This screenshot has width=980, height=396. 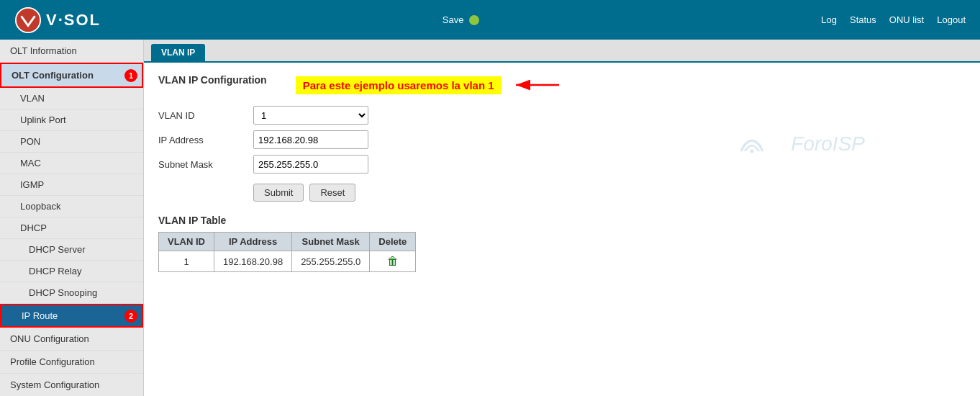 What do you see at coordinates (72, 228) in the screenshot?
I see `sidebar-item-dhcp: DHCP` at bounding box center [72, 228].